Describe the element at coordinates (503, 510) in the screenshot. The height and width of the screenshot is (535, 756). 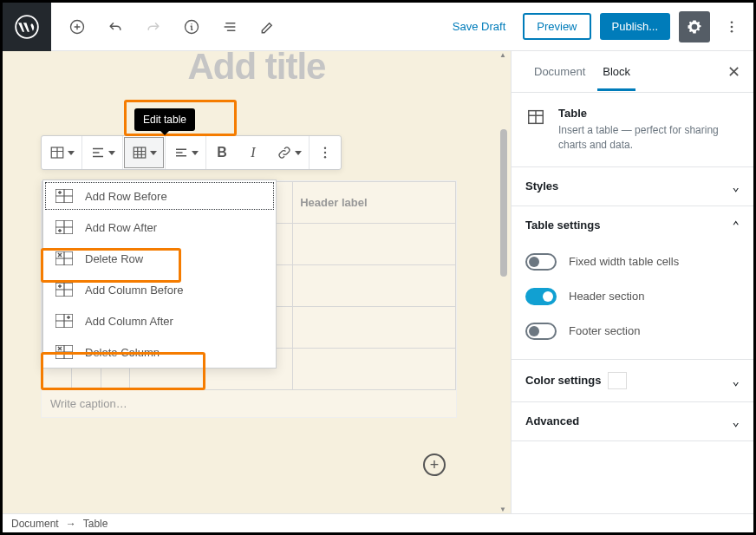
I see `scroll-down-arrow: ▼` at that location.